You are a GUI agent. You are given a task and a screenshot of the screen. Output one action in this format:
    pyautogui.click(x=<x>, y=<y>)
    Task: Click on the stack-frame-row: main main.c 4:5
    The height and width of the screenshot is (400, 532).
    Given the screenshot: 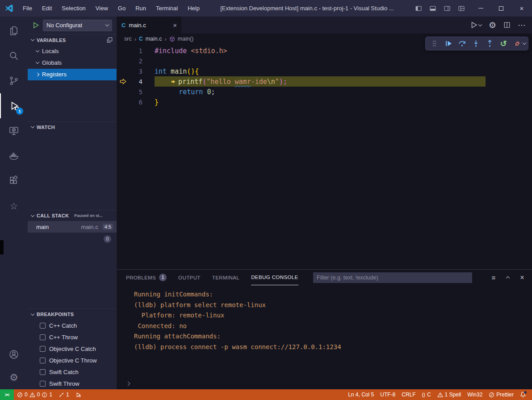 What is the action you would take?
    pyautogui.click(x=72, y=227)
    